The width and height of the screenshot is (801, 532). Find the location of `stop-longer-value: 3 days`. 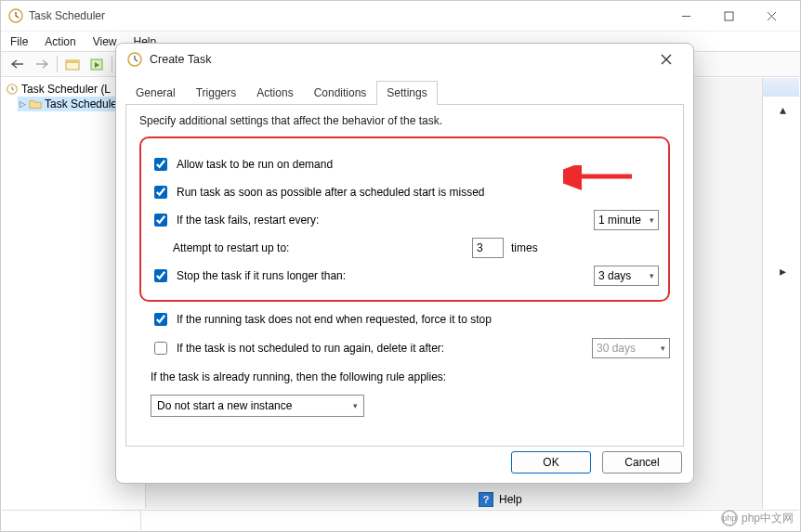

stop-longer-value: 3 days is located at coordinates (615, 276).